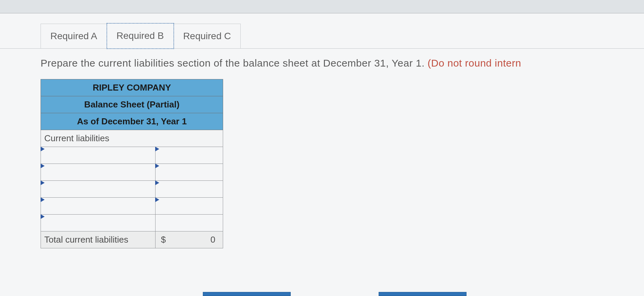  Describe the element at coordinates (132, 122) in the screenshot. I see `sheet-asof: As of December 31, Year 1` at that location.